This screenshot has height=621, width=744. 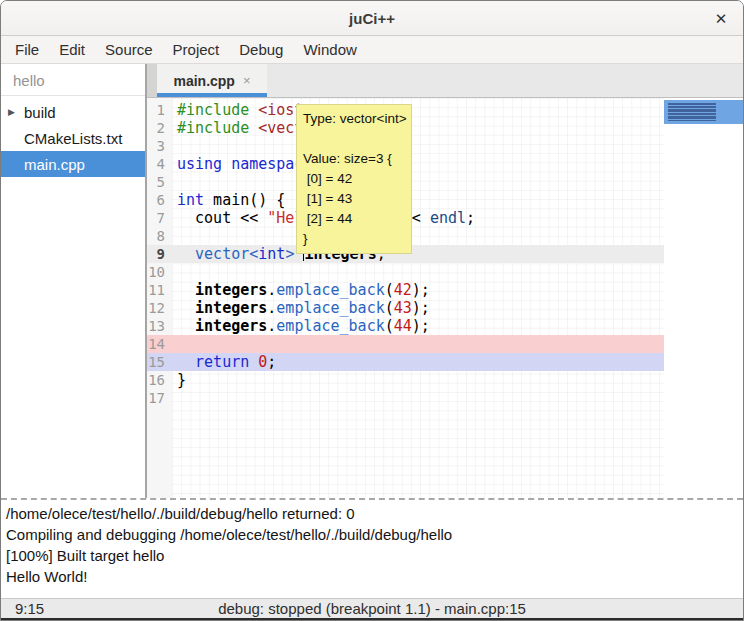 What do you see at coordinates (224, 362) in the screenshot?
I see `line-text: return 0;` at bounding box center [224, 362].